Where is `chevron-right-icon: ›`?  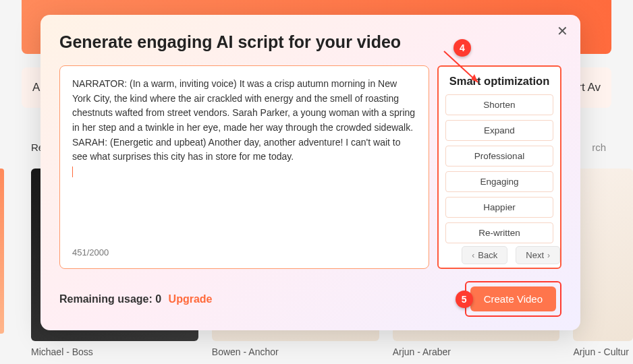 chevron-right-icon: › is located at coordinates (549, 255).